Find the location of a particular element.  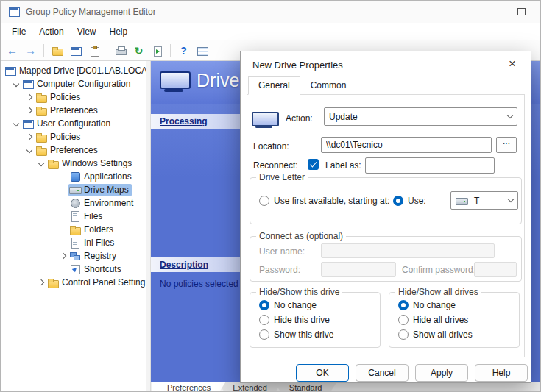

location-input is located at coordinates (406, 145).